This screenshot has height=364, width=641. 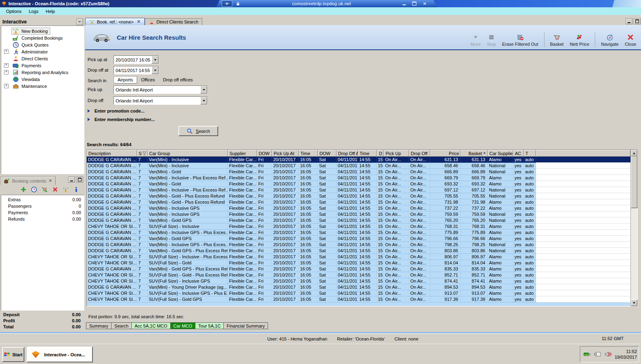 I want to click on bc-item-payments: Payments0.00, so click(x=43, y=213).